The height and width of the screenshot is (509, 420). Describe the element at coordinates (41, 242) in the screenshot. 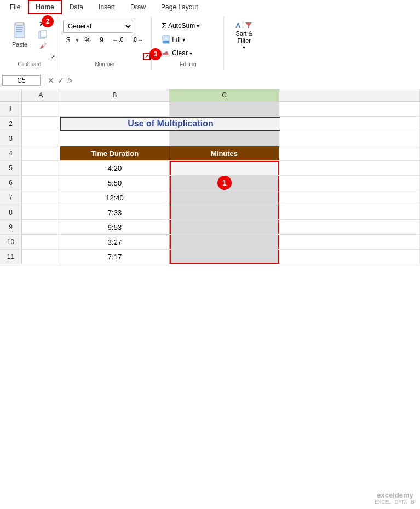

I see `cell-a10` at that location.